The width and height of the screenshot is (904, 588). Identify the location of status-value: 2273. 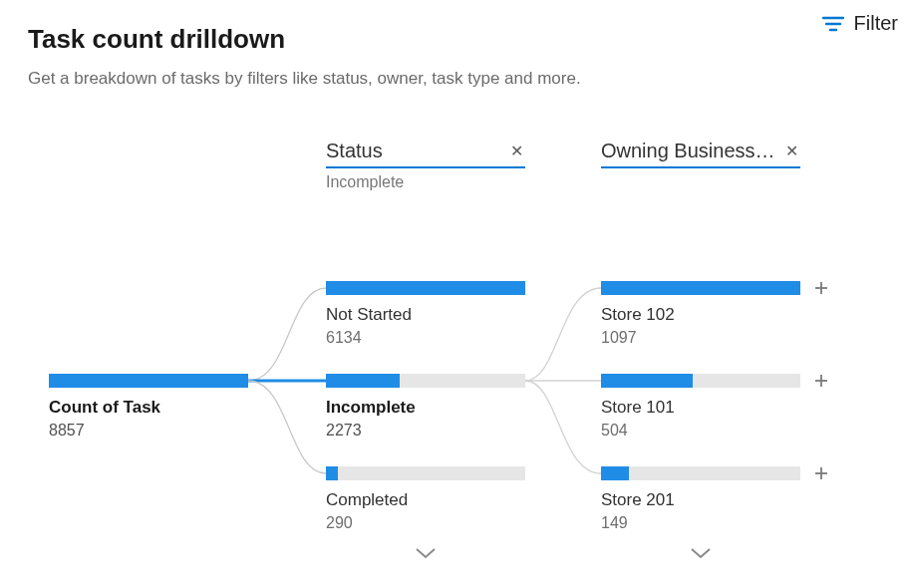
(426, 431).